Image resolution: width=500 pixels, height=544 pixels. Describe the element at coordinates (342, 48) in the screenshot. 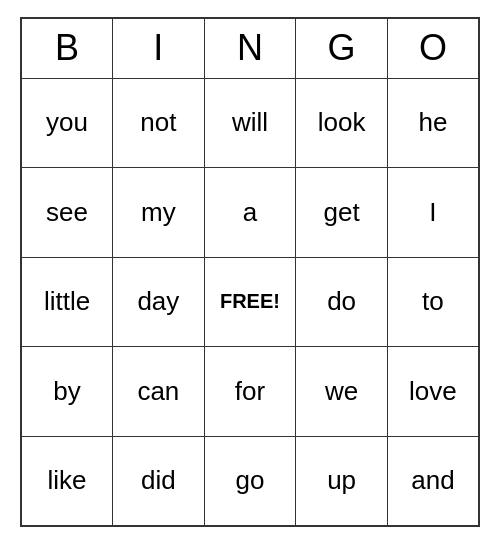

I see `bingo-header-letter: G` at that location.